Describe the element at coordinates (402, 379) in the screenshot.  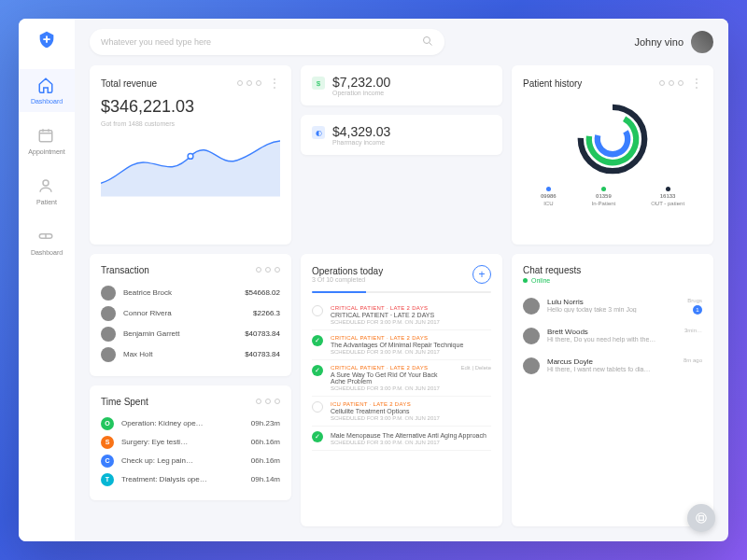
I see `operation-item: CRITICAL PATIENT · LATE 2 DAYSA Sure Way…` at that location.